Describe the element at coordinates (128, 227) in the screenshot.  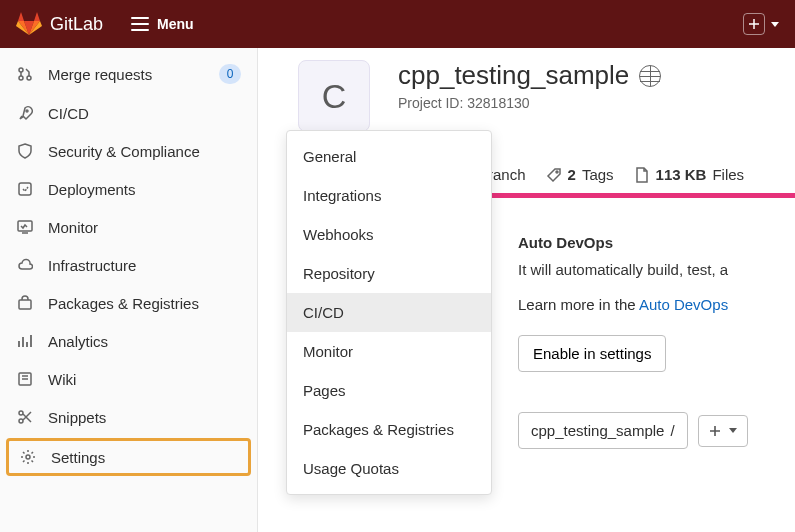
I see `sidebar-item-monitor: Monitor` at that location.